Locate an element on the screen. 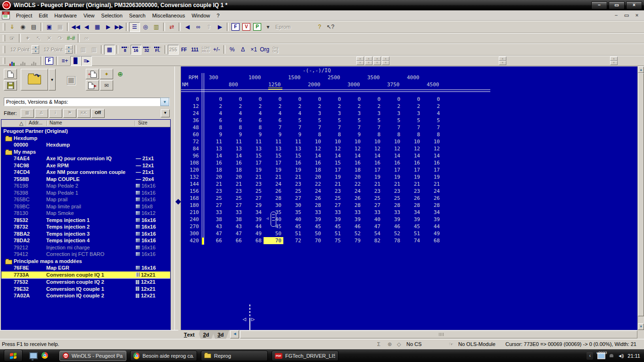  help-button: ? is located at coordinates (320, 27).